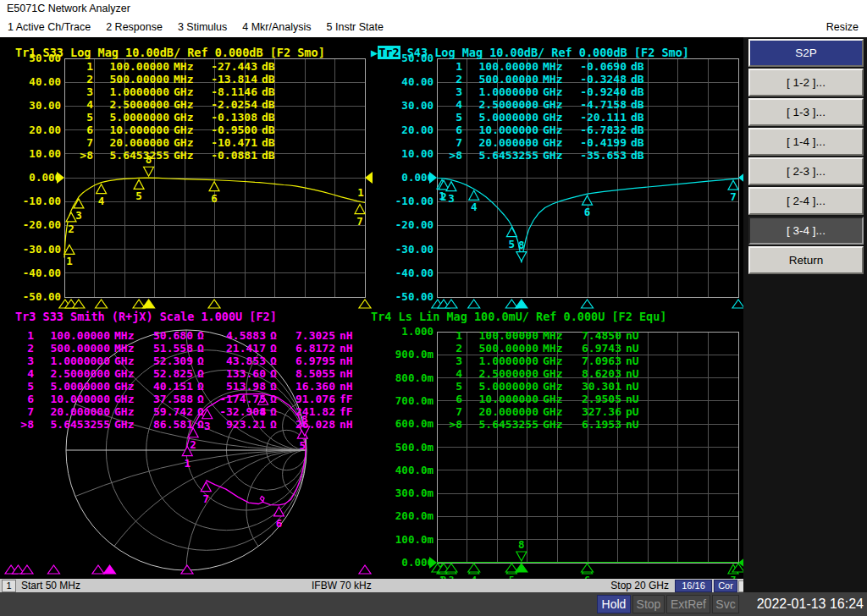  Describe the element at coordinates (49, 27) in the screenshot. I see `menu-1-active-ch-trace: 1 Active Ch/Trace` at that location.